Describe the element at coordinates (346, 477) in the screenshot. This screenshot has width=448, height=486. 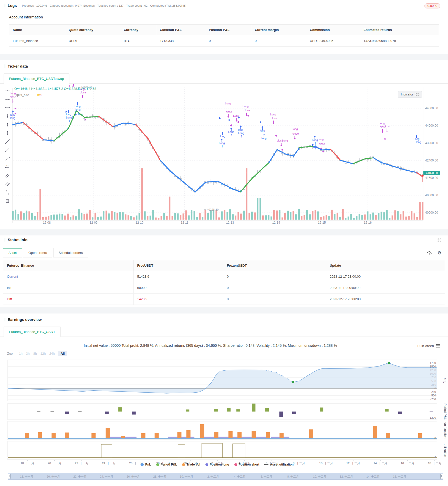
I see `navigator-date-label: 12. 十二月` at that location.